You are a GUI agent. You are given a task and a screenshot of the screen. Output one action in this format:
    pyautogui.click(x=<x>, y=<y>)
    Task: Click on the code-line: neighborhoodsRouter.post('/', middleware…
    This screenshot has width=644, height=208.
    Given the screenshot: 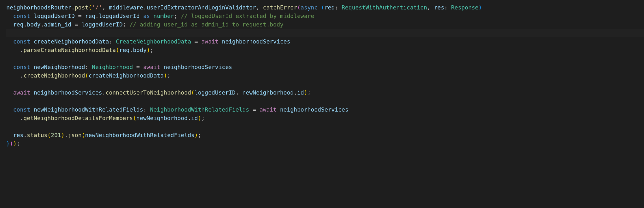 What is the action you would take?
    pyautogui.click(x=325, y=8)
    